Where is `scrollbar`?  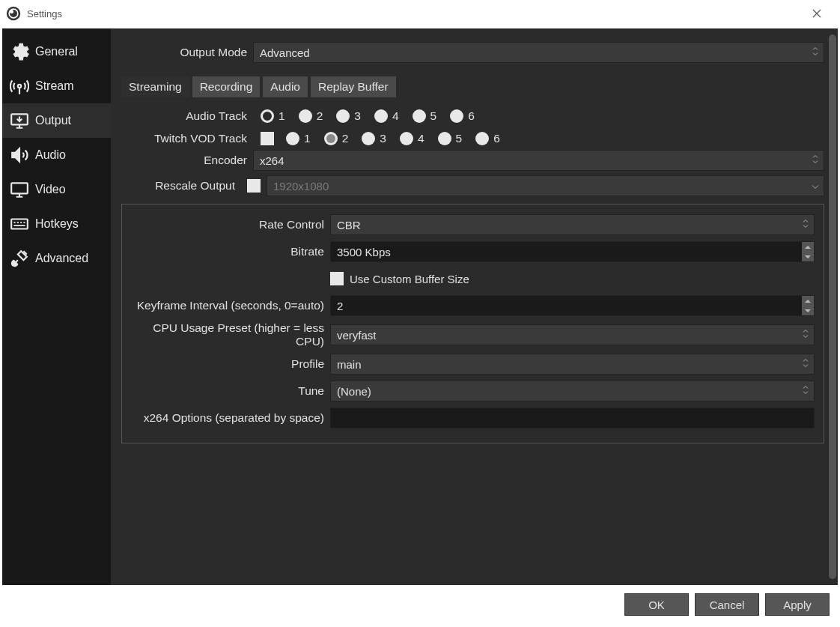
scrollbar is located at coordinates (833, 307).